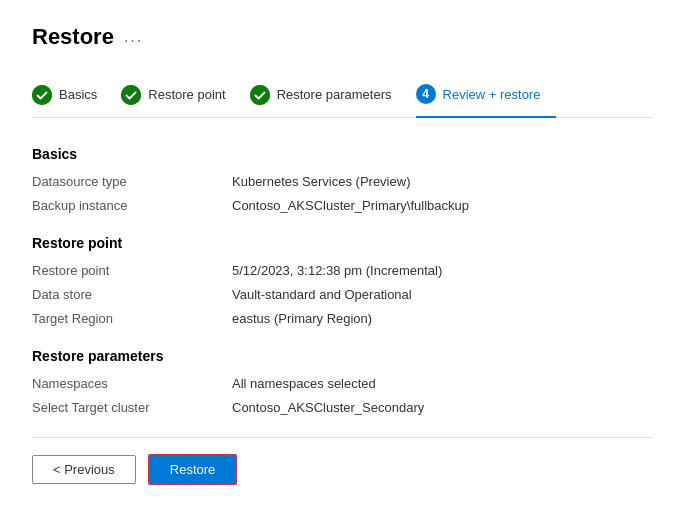 The width and height of the screenshot is (684, 527). Describe the element at coordinates (342, 384) in the screenshot. I see `rparams-namespaces-row: Namespaces All namespaces selected` at that location.